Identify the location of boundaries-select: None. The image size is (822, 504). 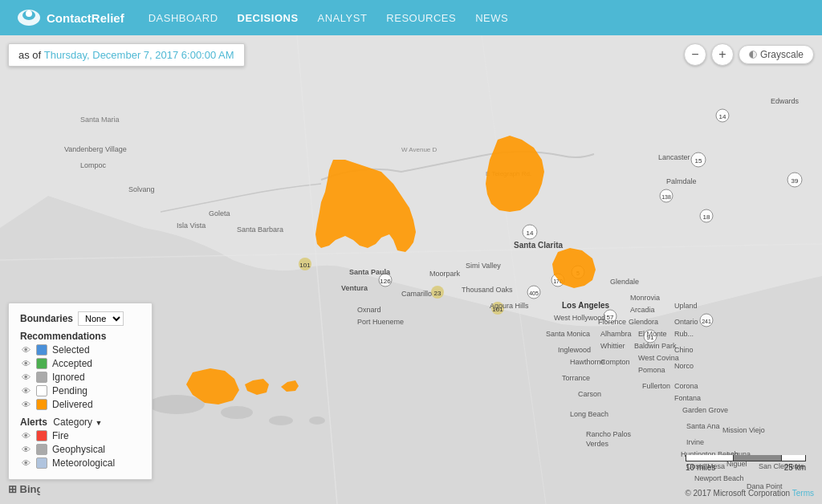
(101, 319).